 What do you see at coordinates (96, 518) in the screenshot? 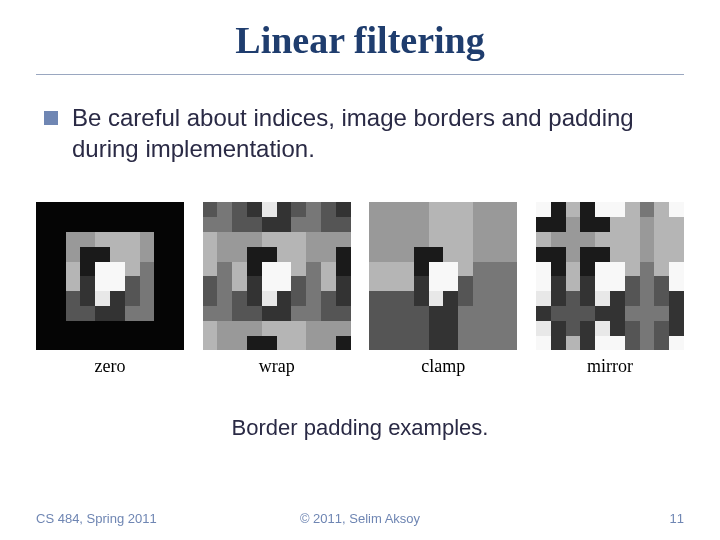
I see `footer-left: CS 484, Spring 2011` at bounding box center [96, 518].